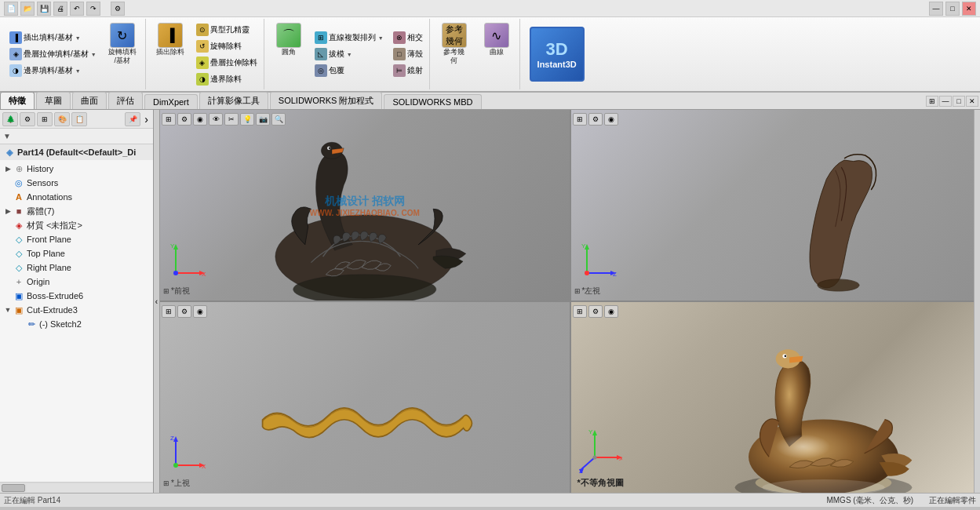 The image size is (980, 510). I want to click on tree-item-top-plane: ▶ ◇ Top Plane, so click(77, 253).